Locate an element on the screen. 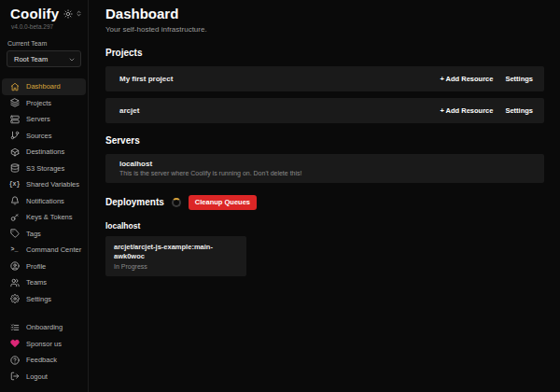  theme-toggle-sun-icon is located at coordinates (68, 14).